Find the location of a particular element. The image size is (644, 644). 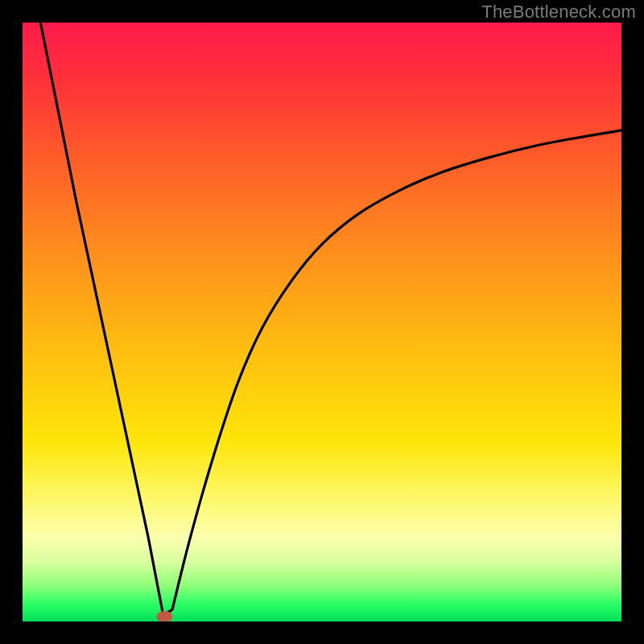

attribution-text: TheBottleneck.com is located at coordinates (559, 12).